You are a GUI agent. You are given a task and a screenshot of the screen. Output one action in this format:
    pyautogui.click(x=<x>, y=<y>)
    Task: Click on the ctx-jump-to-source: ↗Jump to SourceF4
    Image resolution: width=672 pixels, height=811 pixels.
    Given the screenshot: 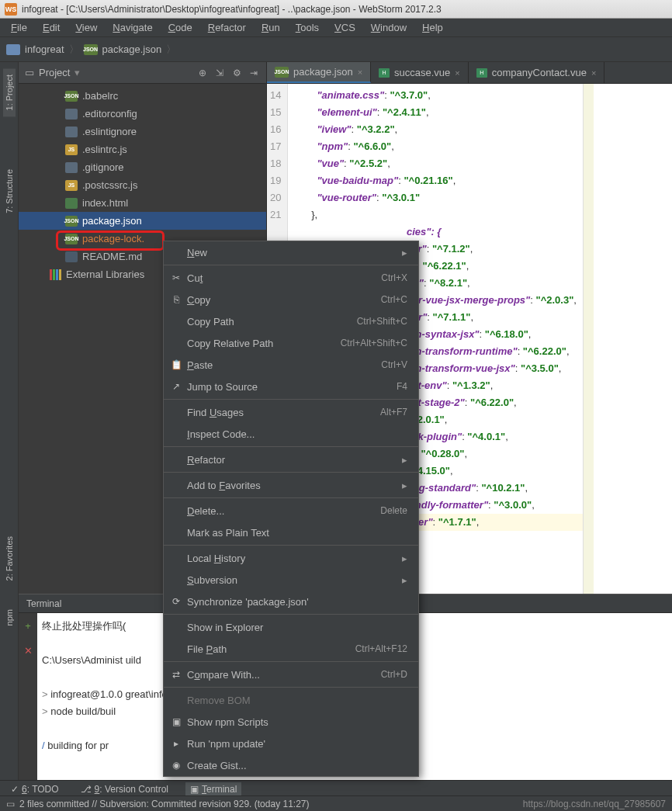 What is the action you would take?
    pyautogui.click(x=291, y=386)
    